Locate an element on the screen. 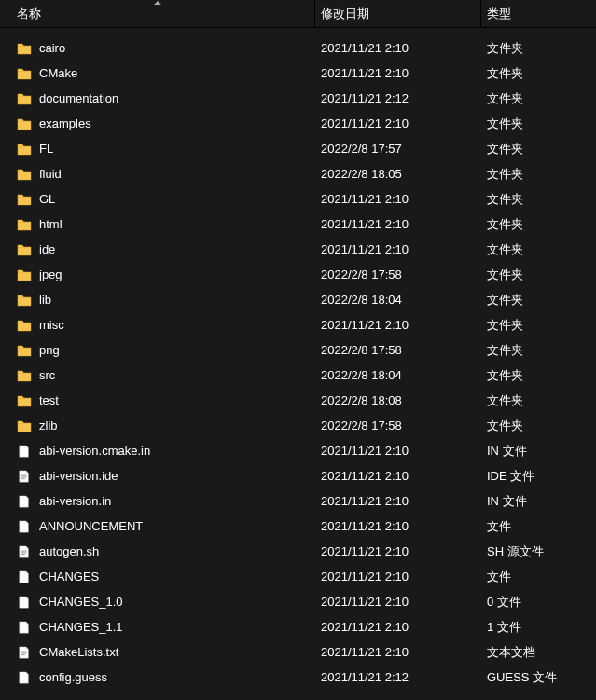 This screenshot has width=596, height=700. file-row: cairo2021/11/21 2:10文件夹 is located at coordinates (298, 48).